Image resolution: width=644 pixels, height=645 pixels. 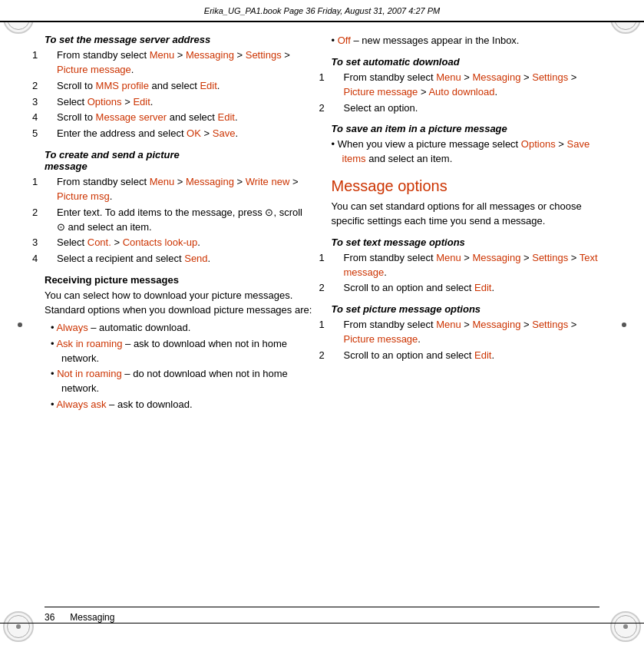 I want to click on bullet-not-in-roaming: Not in roaming – do not download when no…, so click(x=182, y=382).